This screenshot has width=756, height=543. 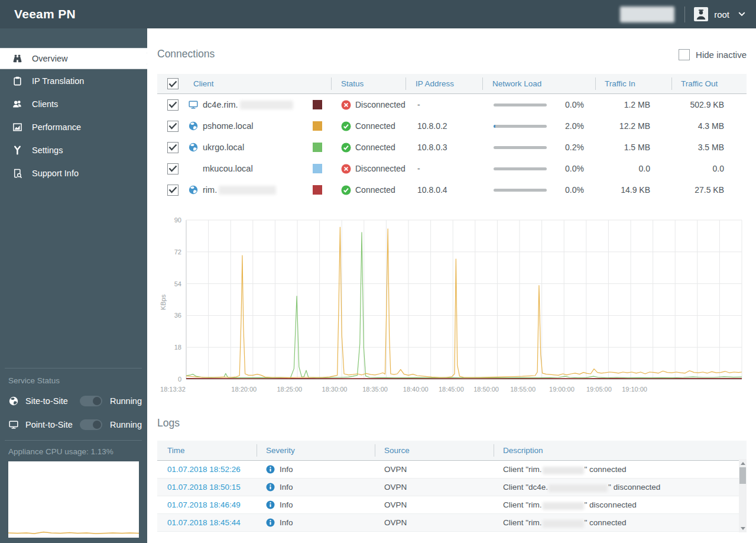 I want to click on logs-table-header: TimeSeveritySourceDescription, so click(x=452, y=451).